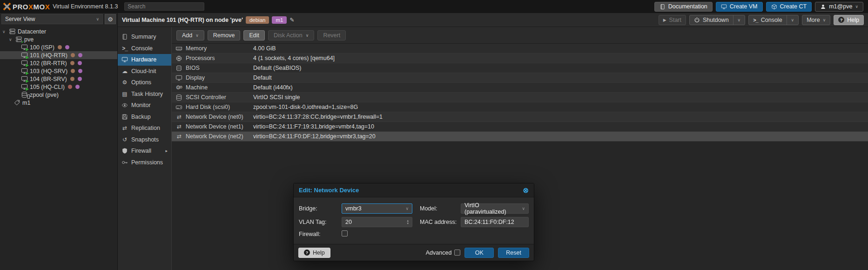 This screenshot has width=868, height=270. Describe the element at coordinates (794, 7) in the screenshot. I see `create-ct-label: Create CT` at that location.